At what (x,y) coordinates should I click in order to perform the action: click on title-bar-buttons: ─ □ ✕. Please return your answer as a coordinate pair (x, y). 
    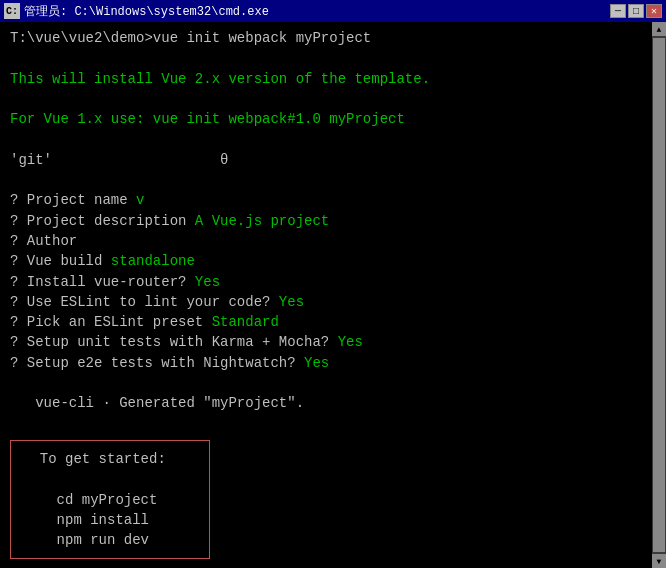
    Looking at the image, I should click on (636, 11).